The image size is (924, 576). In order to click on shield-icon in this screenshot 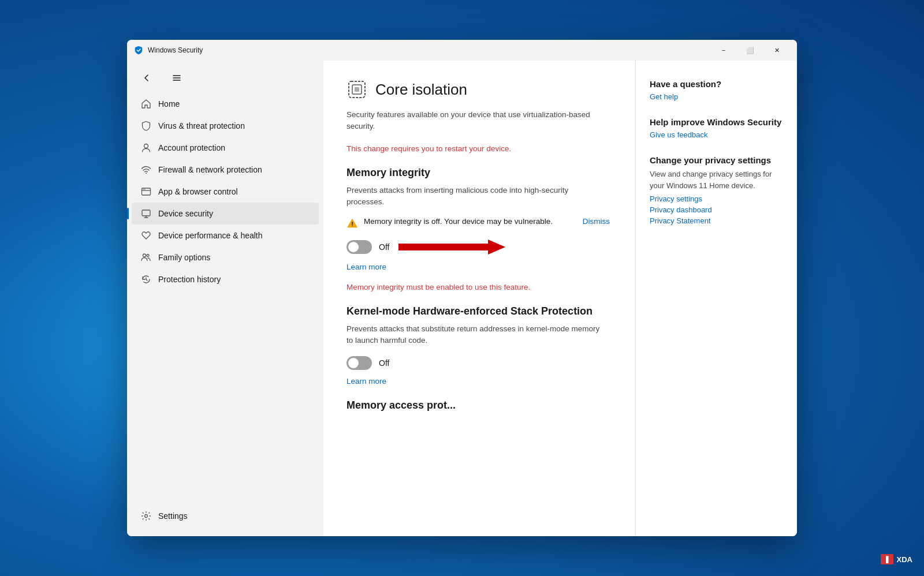, I will do `click(146, 126)`.